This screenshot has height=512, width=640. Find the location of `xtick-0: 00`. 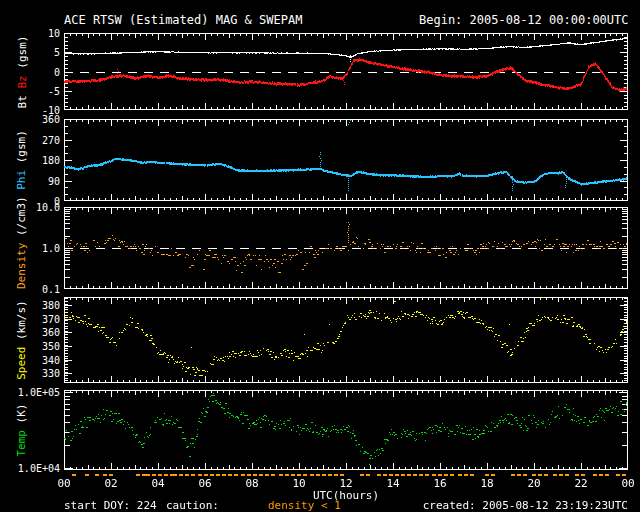

xtick-0: 00 is located at coordinates (64, 484).